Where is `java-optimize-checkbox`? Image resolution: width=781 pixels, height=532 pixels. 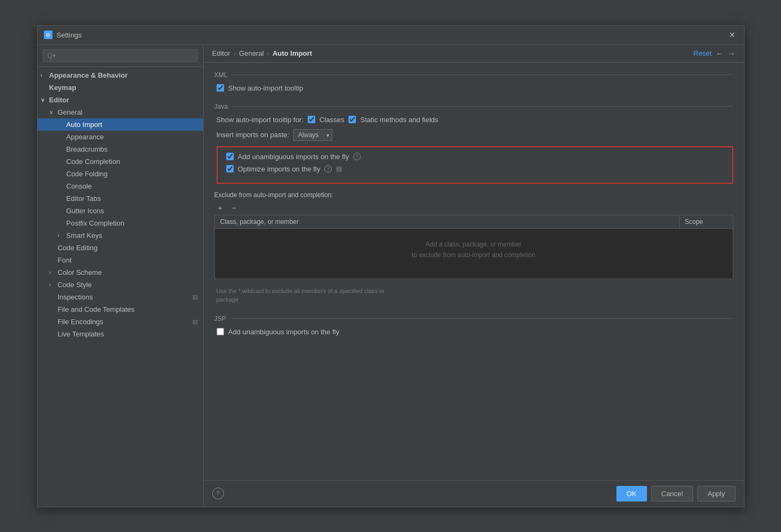
java-optimize-checkbox is located at coordinates (230, 169).